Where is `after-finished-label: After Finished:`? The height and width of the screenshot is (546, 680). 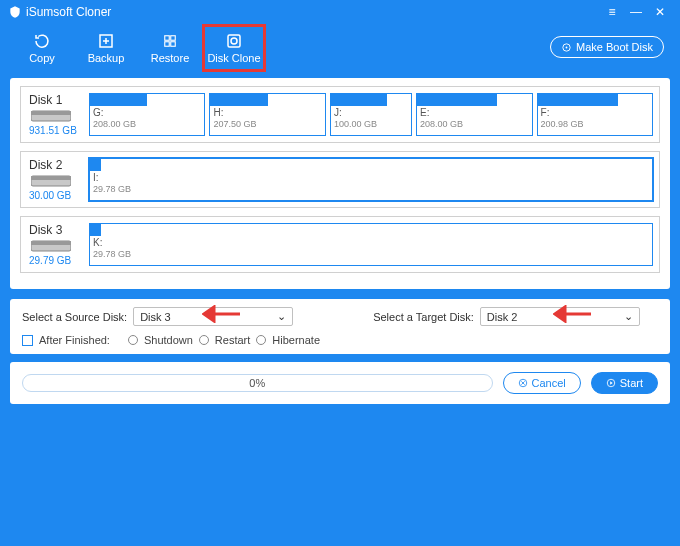
after-finished-label: After Finished: is located at coordinates (74, 340).